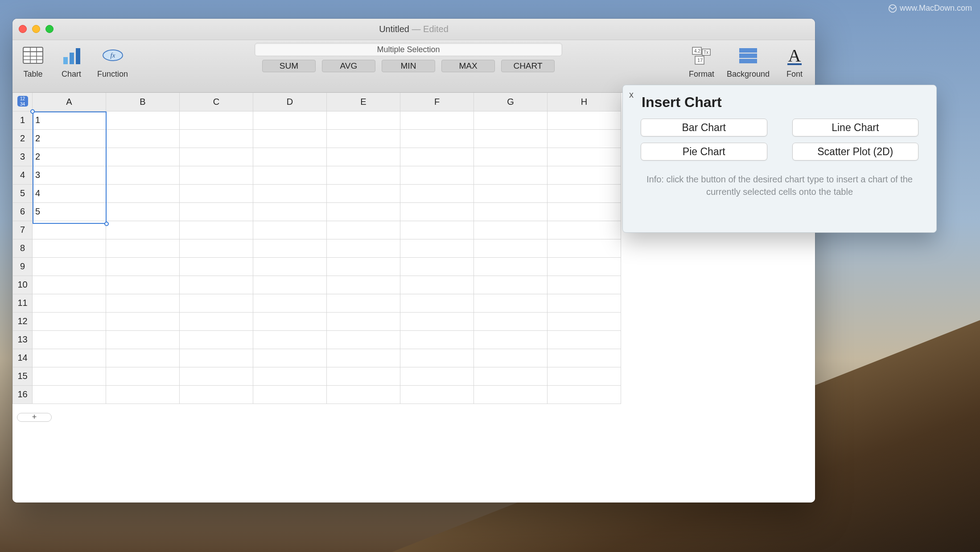  Describe the element at coordinates (217, 120) in the screenshot. I see `cell-C1` at that location.